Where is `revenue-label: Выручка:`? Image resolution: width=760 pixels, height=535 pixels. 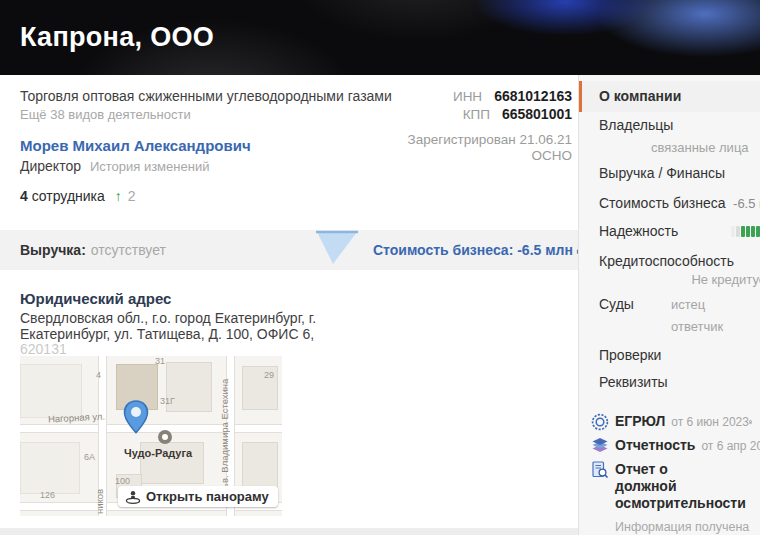 revenue-label: Выручка: is located at coordinates (53, 250).